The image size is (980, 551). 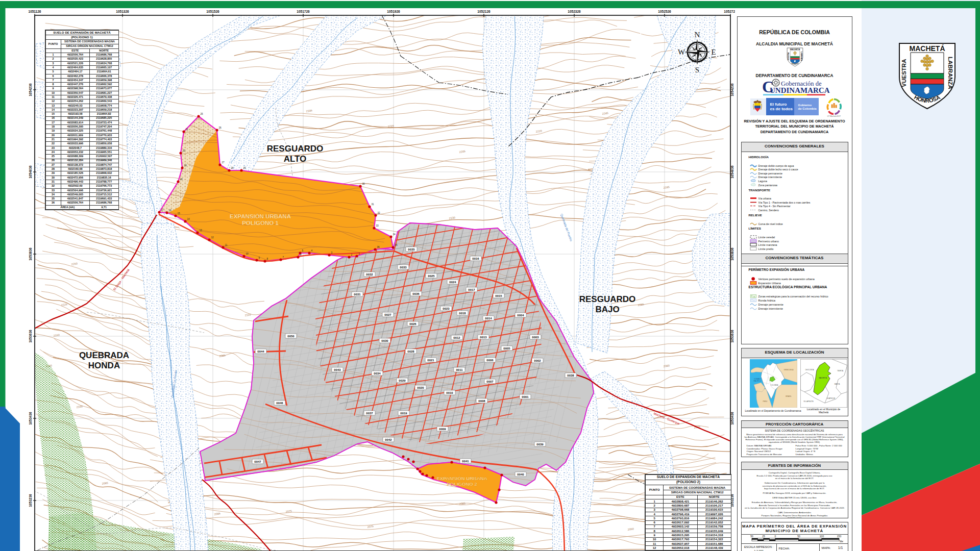 What do you see at coordinates (122, 11) in the screenshot?
I see `svg-text: 1051326` at bounding box center [122, 11].